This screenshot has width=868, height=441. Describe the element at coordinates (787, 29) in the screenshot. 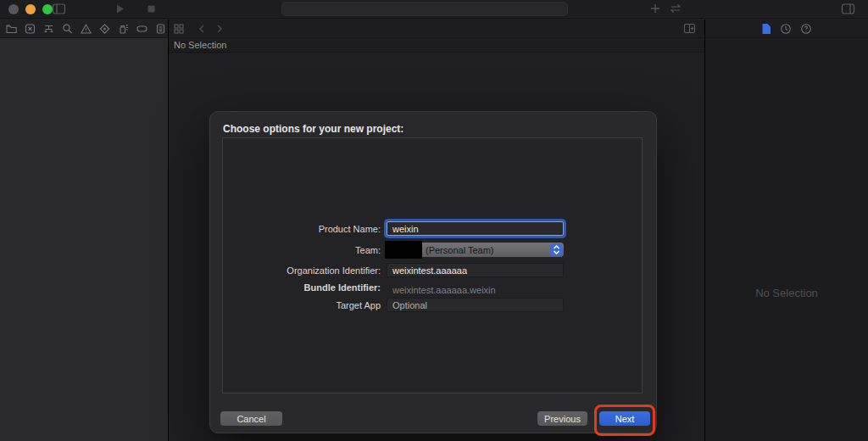

I see `inspector-tab-bar` at that location.